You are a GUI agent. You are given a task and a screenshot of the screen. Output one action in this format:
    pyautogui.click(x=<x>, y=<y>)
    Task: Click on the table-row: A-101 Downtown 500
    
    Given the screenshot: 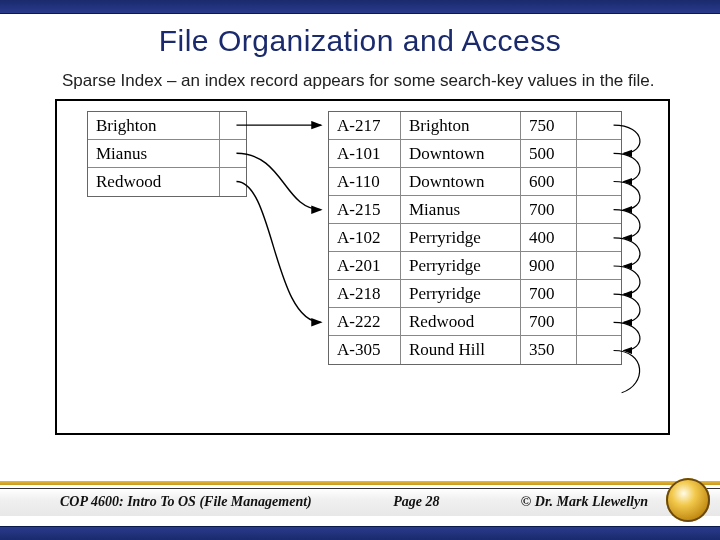 What is the action you would take?
    pyautogui.click(x=475, y=154)
    